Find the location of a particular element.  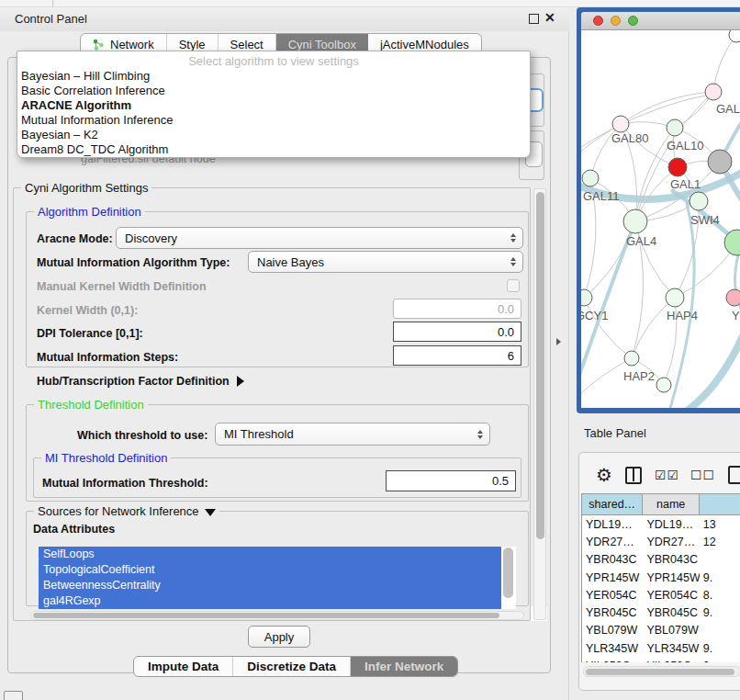

attribute-list-item: TopologicalCoefficient is located at coordinates (270, 570).